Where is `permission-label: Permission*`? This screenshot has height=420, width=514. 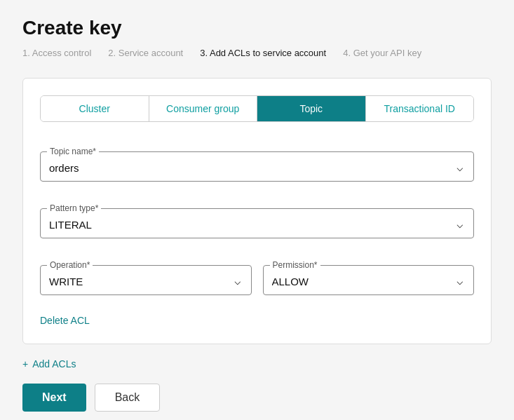
permission-label: Permission* is located at coordinates (295, 265).